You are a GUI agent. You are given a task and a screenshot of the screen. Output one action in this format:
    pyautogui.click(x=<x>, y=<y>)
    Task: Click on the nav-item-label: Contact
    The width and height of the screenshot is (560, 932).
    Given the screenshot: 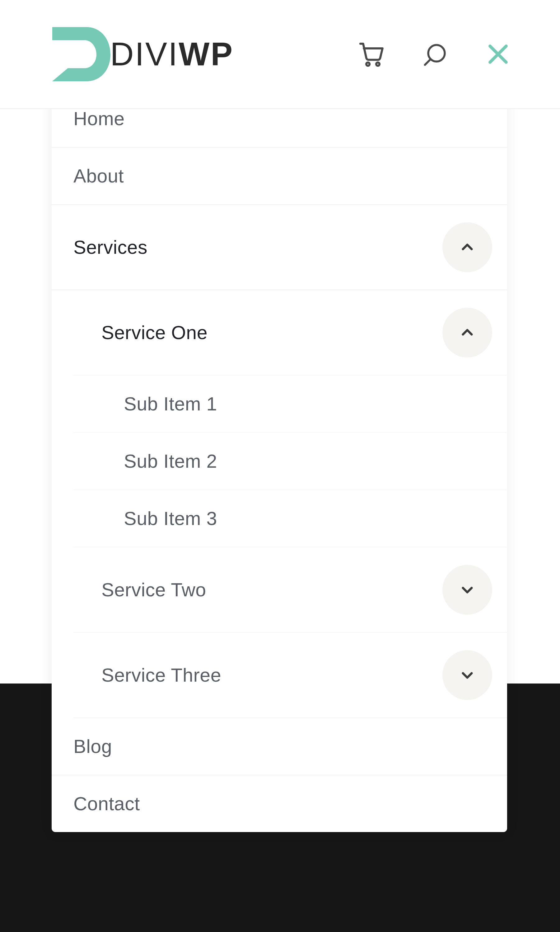 What is the action you would take?
    pyautogui.click(x=107, y=804)
    